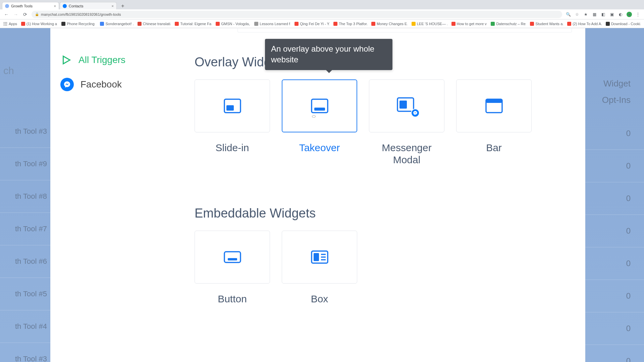  Describe the element at coordinates (629, 14) in the screenshot. I see `profile-avatar: ●` at that location.